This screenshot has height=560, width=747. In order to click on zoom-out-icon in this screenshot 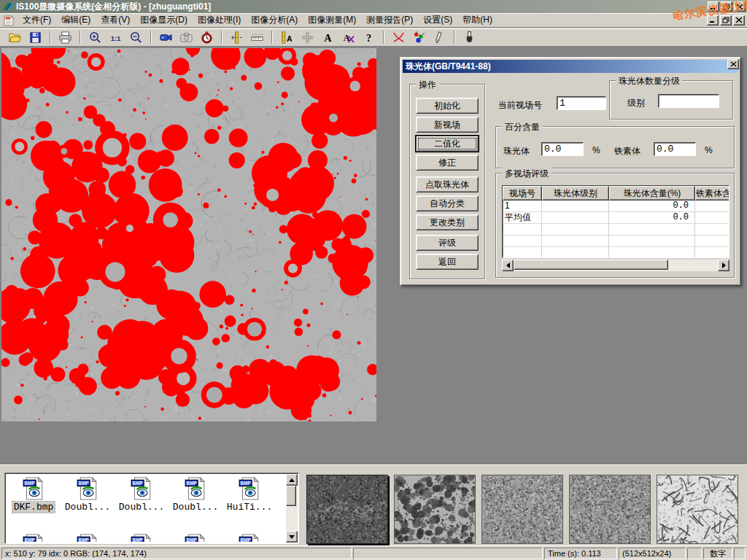, I will do `click(136, 37)`.